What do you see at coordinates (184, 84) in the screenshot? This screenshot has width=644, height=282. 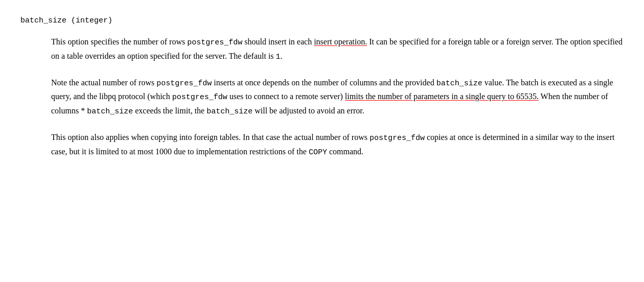 I see `p2-code-1: postgres_fdw` at bounding box center [184, 84].